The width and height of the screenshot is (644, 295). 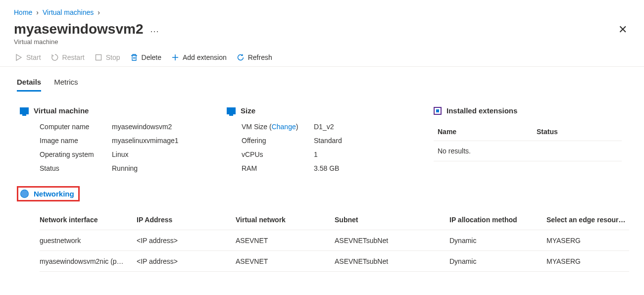 What do you see at coordinates (335, 241) in the screenshot?
I see `networking-row: guestnetwork <IP address> ASEVNET ASEVNE…` at bounding box center [335, 241].